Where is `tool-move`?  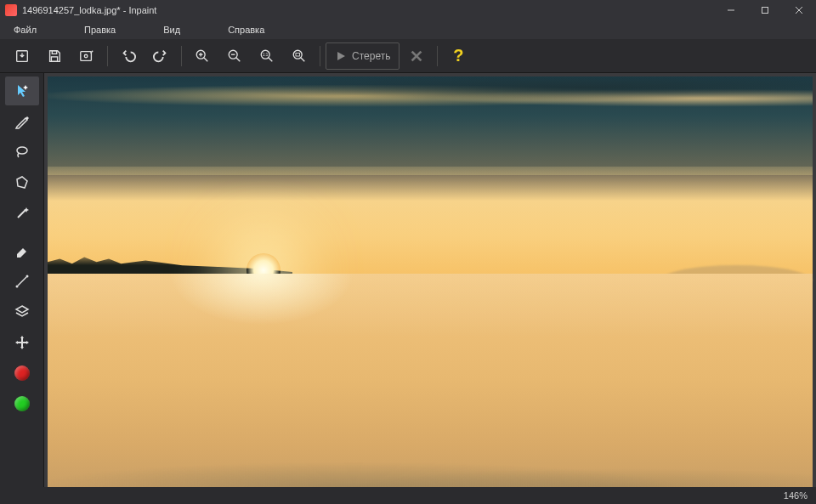
tool-move is located at coordinates (22, 343).